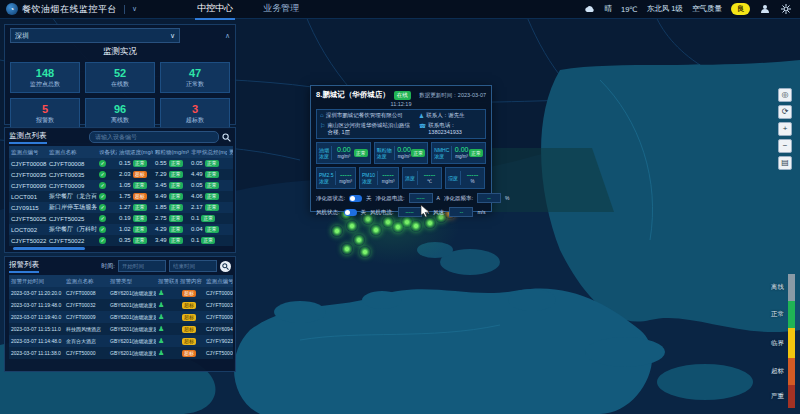 This screenshot has width=800, height=414. What do you see at coordinates (785, 95) in the screenshot?
I see `locate-icon: ◎` at bounding box center [785, 95].